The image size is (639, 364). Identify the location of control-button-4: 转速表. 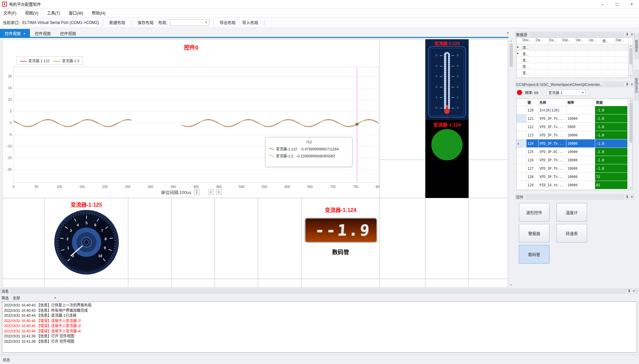
(572, 233).